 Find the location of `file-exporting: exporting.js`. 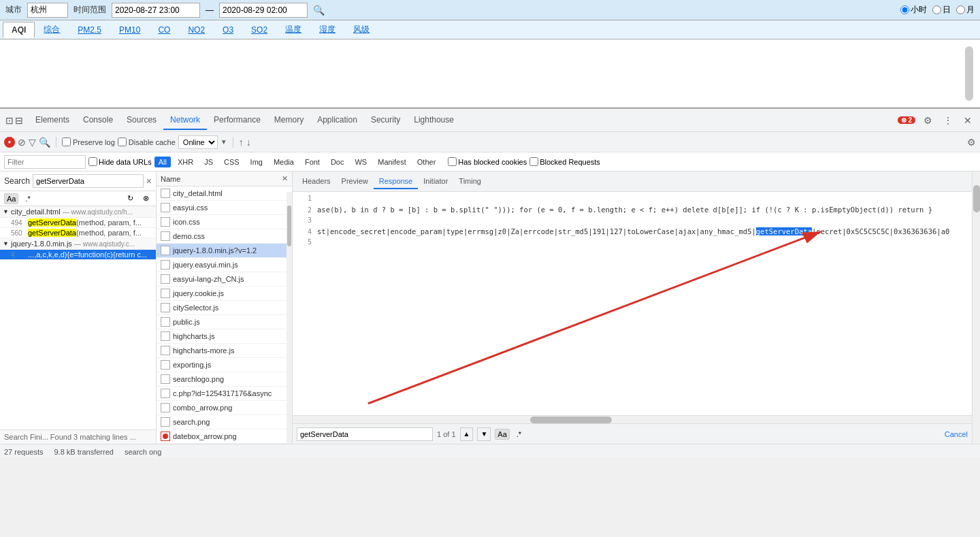

file-exporting: exporting.js is located at coordinates (225, 365).